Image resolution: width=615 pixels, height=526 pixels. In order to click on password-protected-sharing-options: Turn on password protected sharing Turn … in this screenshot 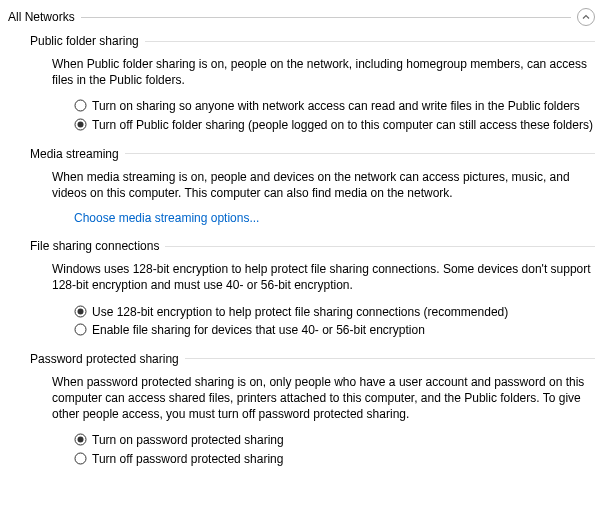, I will do `click(334, 449)`.